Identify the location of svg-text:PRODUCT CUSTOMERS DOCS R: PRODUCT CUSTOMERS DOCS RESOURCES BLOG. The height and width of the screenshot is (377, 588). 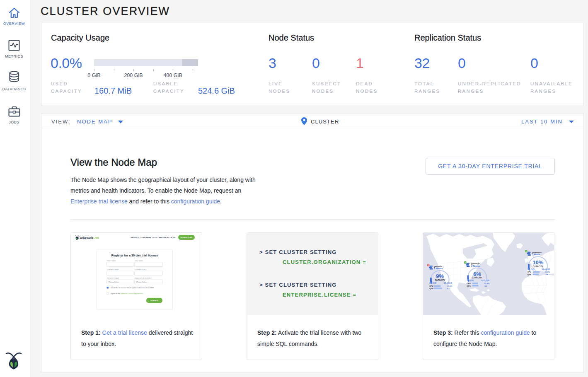
(153, 238).